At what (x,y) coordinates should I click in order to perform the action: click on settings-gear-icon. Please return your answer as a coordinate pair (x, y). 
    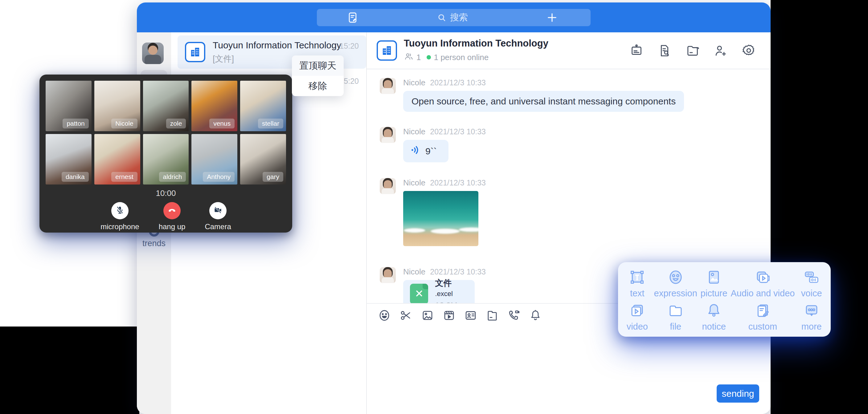
    Looking at the image, I should click on (749, 51).